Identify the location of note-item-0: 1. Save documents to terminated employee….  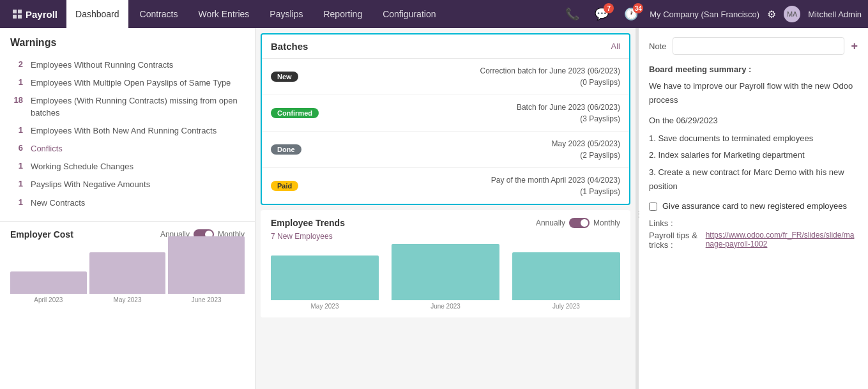
(754, 139).